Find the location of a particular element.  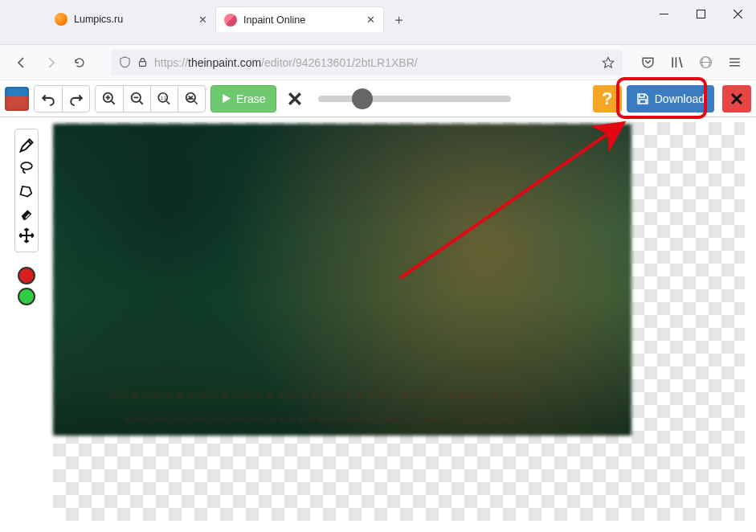

mask-color-red is located at coordinates (27, 276).